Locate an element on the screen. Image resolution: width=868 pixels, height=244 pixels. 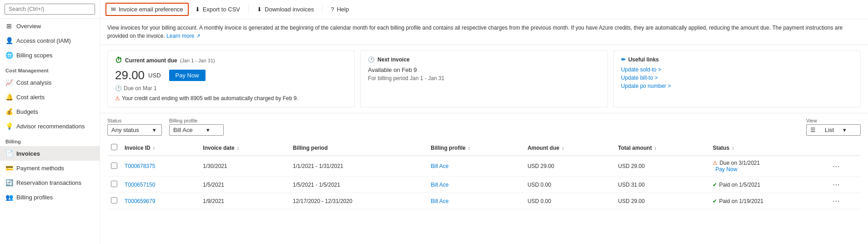
description-area: View invoices for your billing account. … is located at coordinates (484, 32).